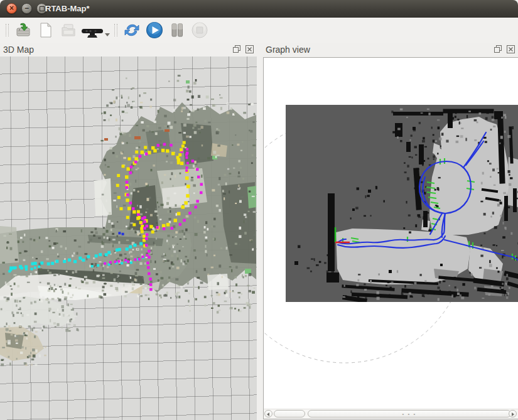 This screenshot has width=518, height=420. Describe the element at coordinates (268, 414) in the screenshot. I see `scroll-left-icon` at that location.